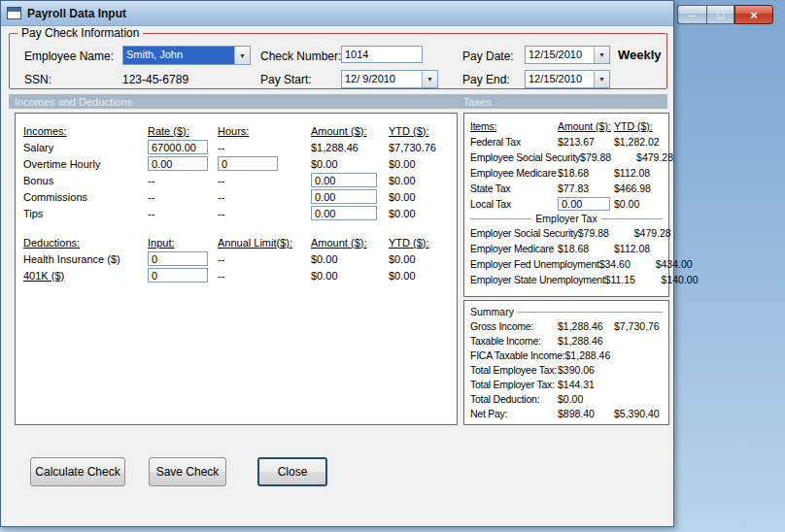 This screenshot has width=785, height=532. Describe the element at coordinates (419, 148) in the screenshot. I see `salary-ytd: $7,730.76` at that location.